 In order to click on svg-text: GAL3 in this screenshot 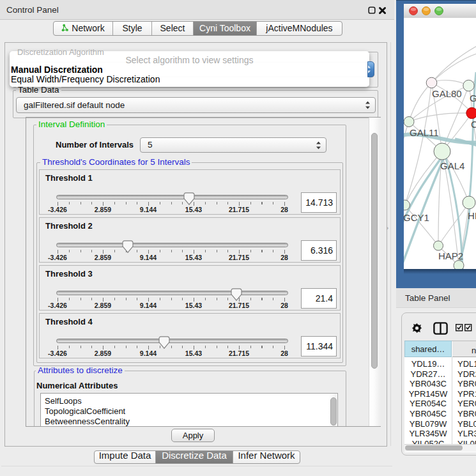, I will do `click(473, 98)`.